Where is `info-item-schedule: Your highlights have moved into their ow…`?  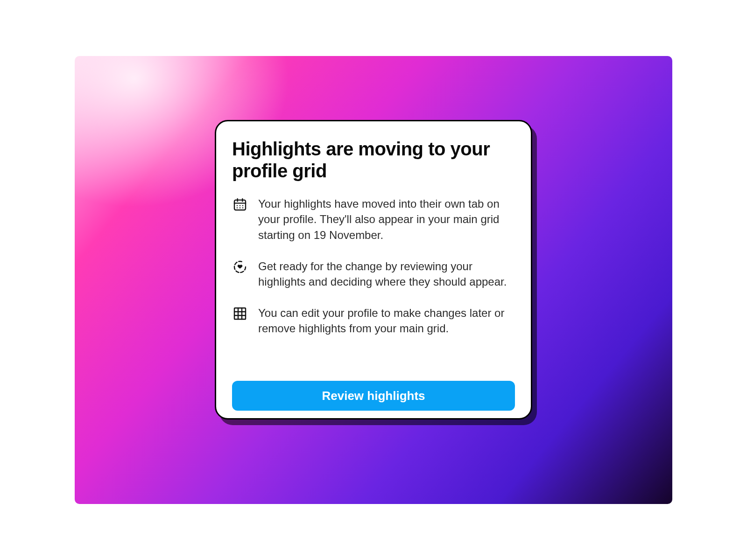
info-item-schedule: Your highlights have moved into their ow… is located at coordinates (374, 219).